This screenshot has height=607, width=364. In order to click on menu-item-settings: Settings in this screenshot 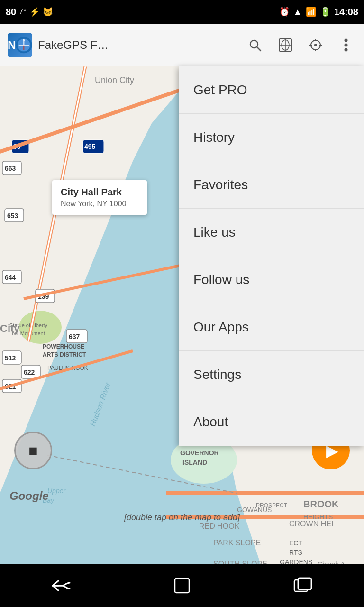, I will do `click(272, 375)`.